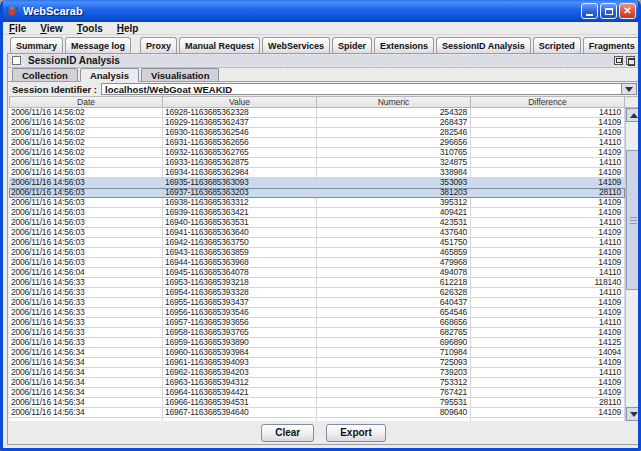 The image size is (641, 451). Describe the element at coordinates (317, 283) in the screenshot. I see `table-row: 2006/11/16 14:56:3316953-116368539321861…` at that location.